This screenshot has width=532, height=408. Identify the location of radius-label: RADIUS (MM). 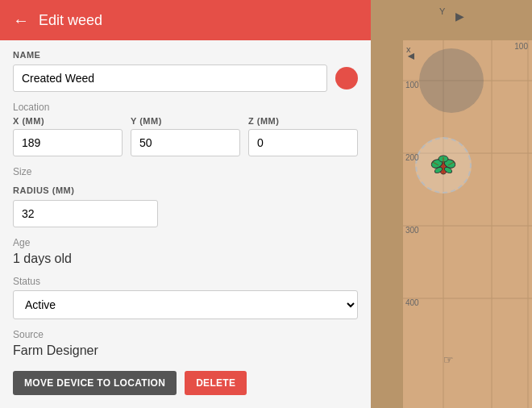
(185, 190).